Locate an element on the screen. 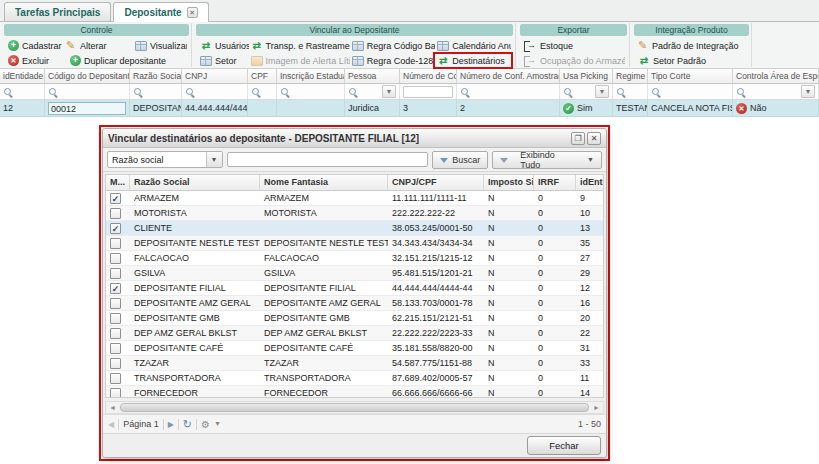  modal-cell-fantasia: GSILVA is located at coordinates (324, 273).